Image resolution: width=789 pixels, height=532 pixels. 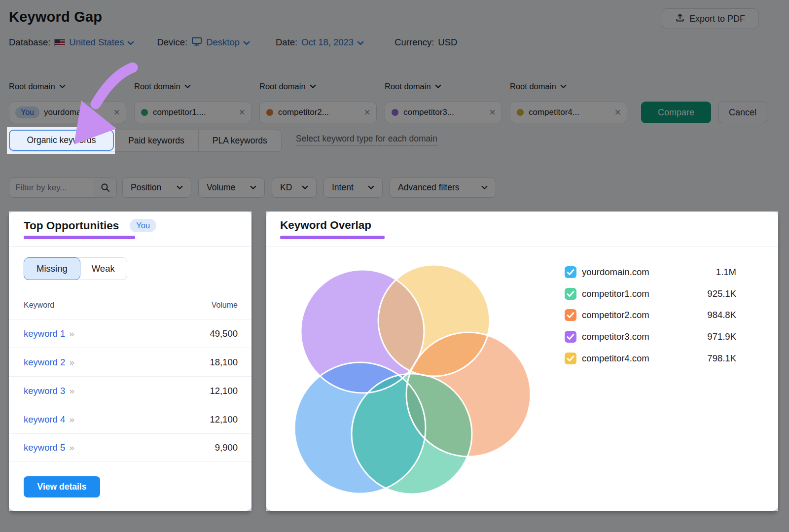 I want to click on you-badge: You, so click(x=143, y=226).